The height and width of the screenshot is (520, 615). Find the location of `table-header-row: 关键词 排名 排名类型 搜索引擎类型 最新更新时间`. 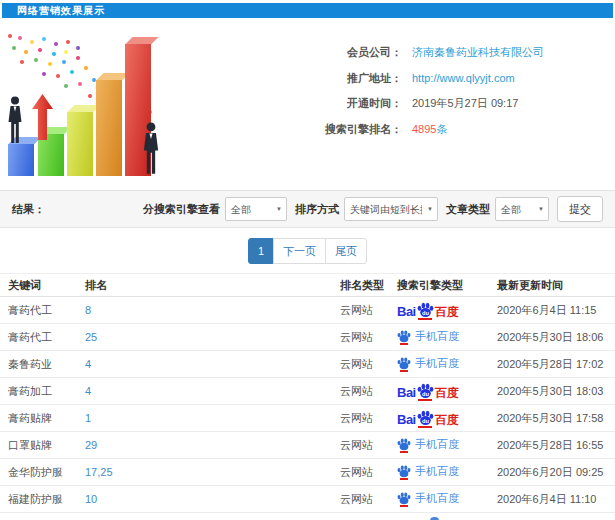

table-header-row: 关键词 排名 排名类型 搜索引擎类型 最新更新时间 is located at coordinates (308, 286).